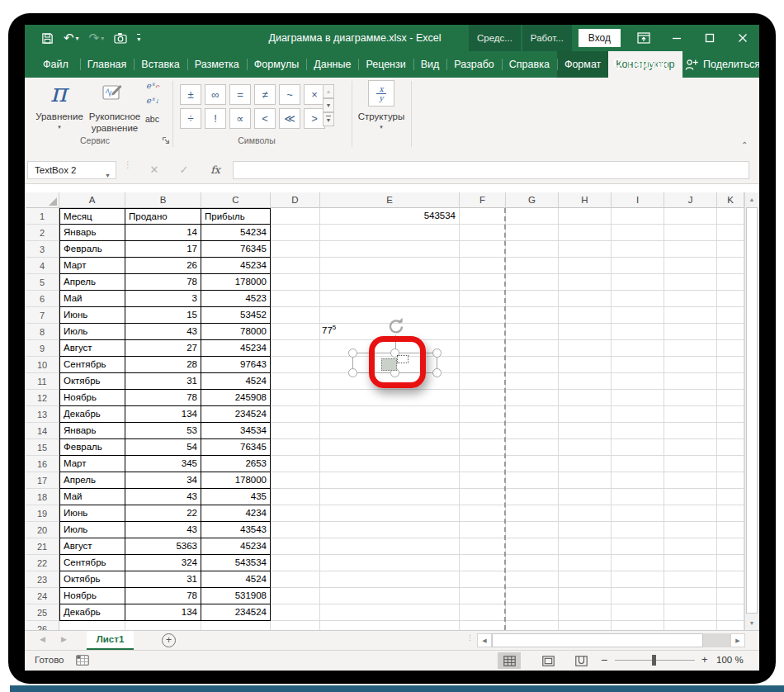  What do you see at coordinates (547, 38) in the screenshot?
I see `account-button-2: Работ...` at bounding box center [547, 38].